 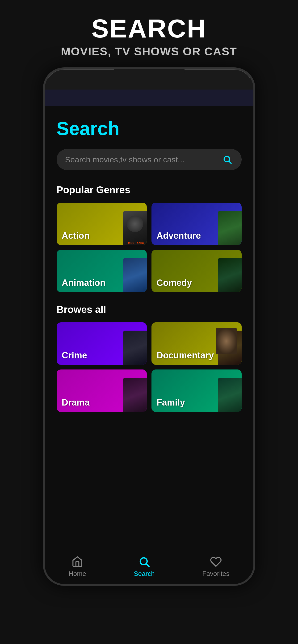 I want to click on genre-card-family: Family, so click(x=197, y=391).